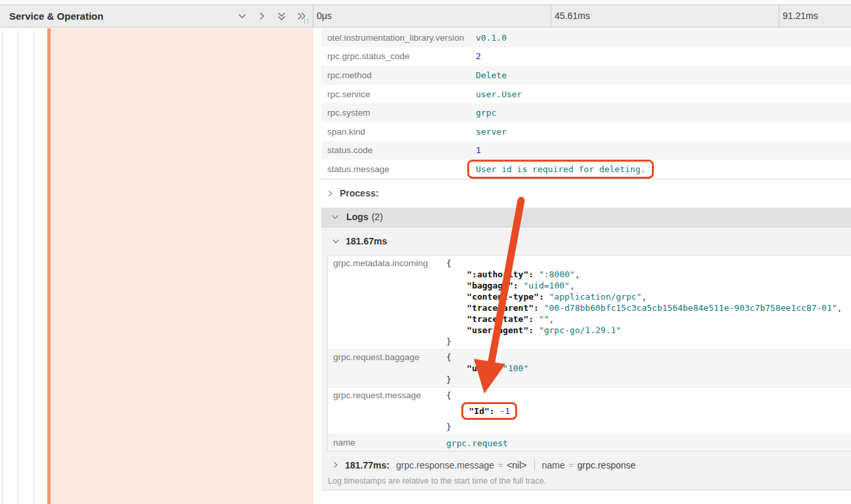 The image size is (851, 504). Describe the element at coordinates (565, 170) in the screenshot. I see `tag-value: User id is required for deleting.` at that location.